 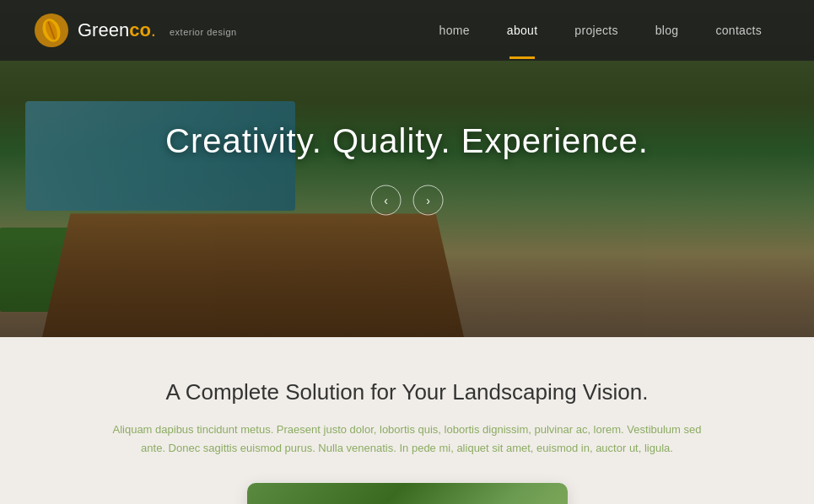 What do you see at coordinates (739, 30) in the screenshot?
I see `nav-contacts: contacts` at bounding box center [739, 30].